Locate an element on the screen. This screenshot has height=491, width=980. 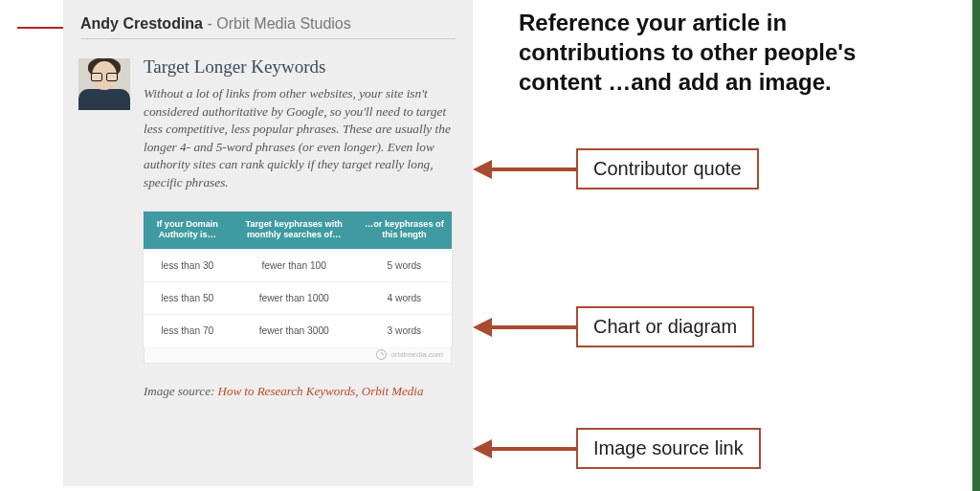
decorative-side-stripe is located at coordinates (976, 245).